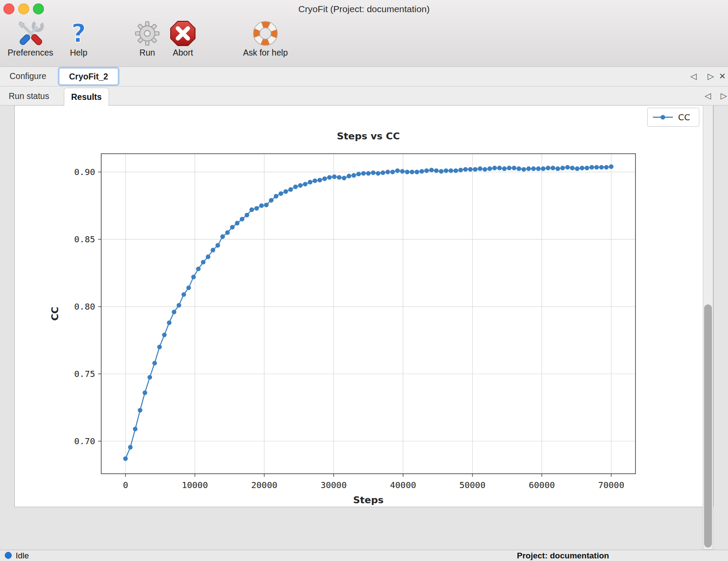 This screenshot has height=561, width=728. What do you see at coordinates (364, 33) in the screenshot?
I see `window-header: CryoFit (Project: documentation) Prefere…` at bounding box center [364, 33].